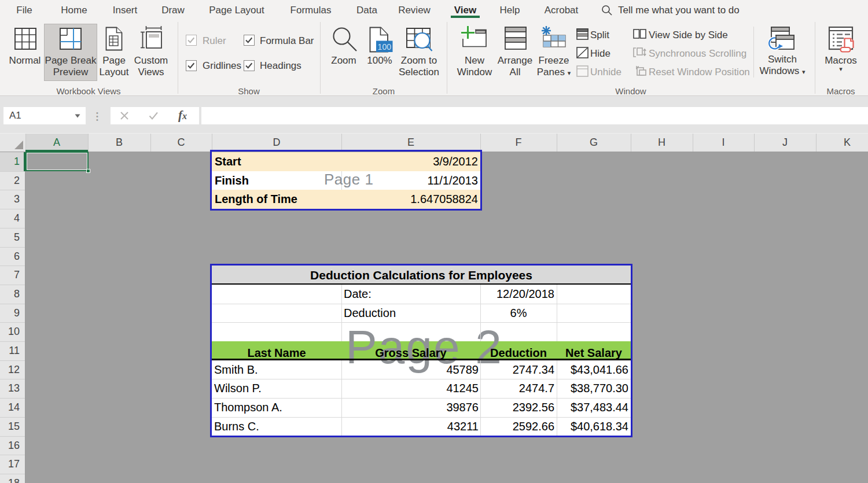 The height and width of the screenshot is (483, 868). What do you see at coordinates (385, 47) in the screenshot?
I see `svg-text: 100` at bounding box center [385, 47].